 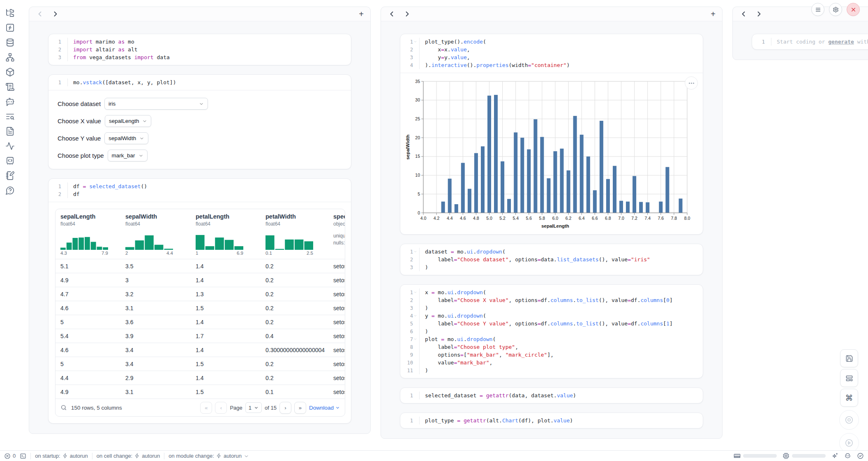 What do you see at coordinates (155, 236) in the screenshot?
I see `column-header: sepalWidthfloat64 24.4` at bounding box center [155, 236].